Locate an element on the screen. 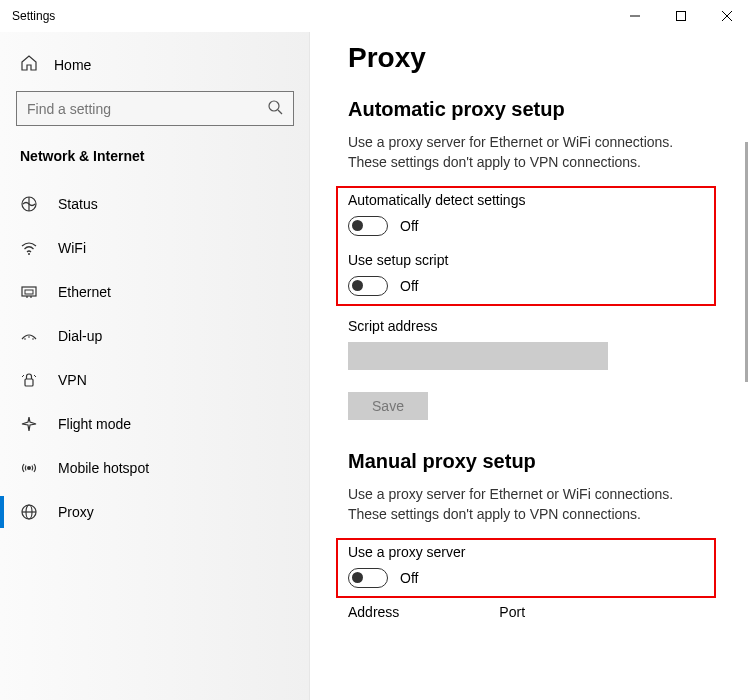 Image resolution: width=750 pixels, height=700 pixels. sidebar-item-flight-mode: Flight mode is located at coordinates (155, 424).